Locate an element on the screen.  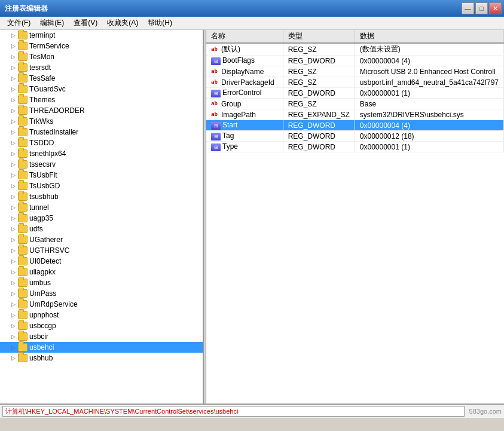
menu-help: 帮助(H) is located at coordinates (160, 23).